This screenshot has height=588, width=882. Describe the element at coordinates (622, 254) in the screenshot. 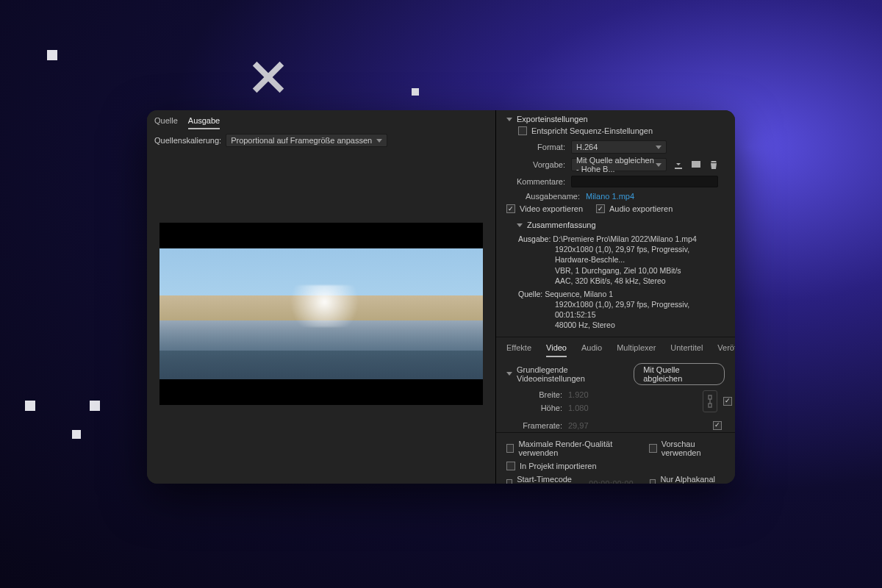

I see `summary-output-line: 1920x1080 (1,0), 29,97 fps, Progressiv, …` at that location.